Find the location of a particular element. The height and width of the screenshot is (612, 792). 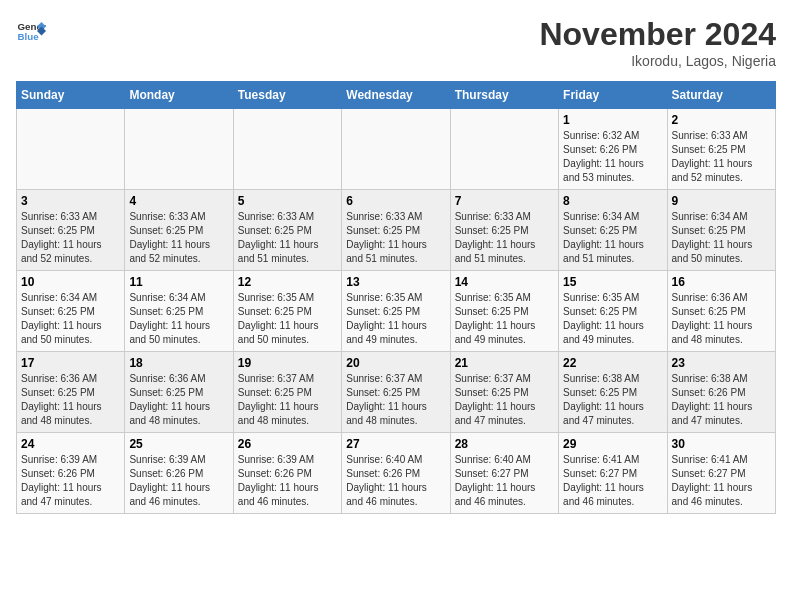

svg-text: Blue is located at coordinates (29, 36).